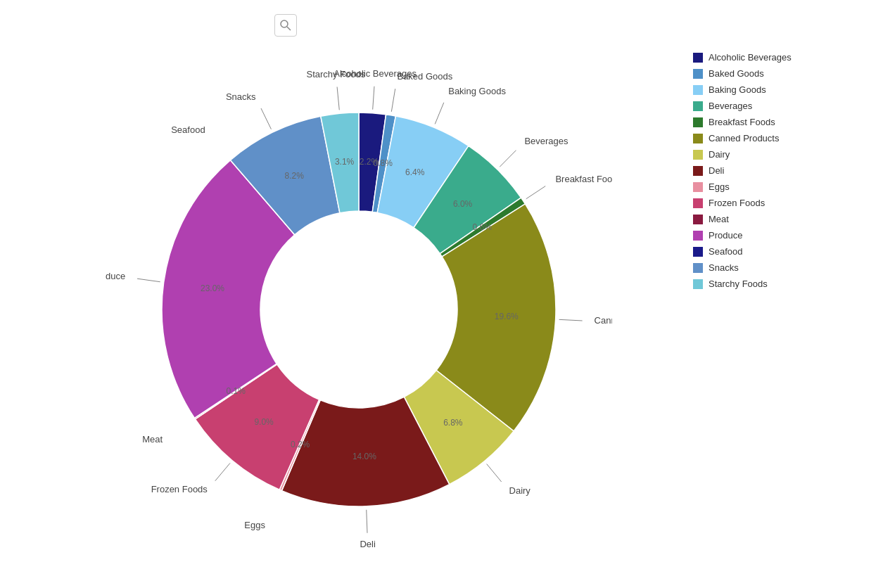  I want to click on segment-pct-label: 6.4%, so click(415, 172).